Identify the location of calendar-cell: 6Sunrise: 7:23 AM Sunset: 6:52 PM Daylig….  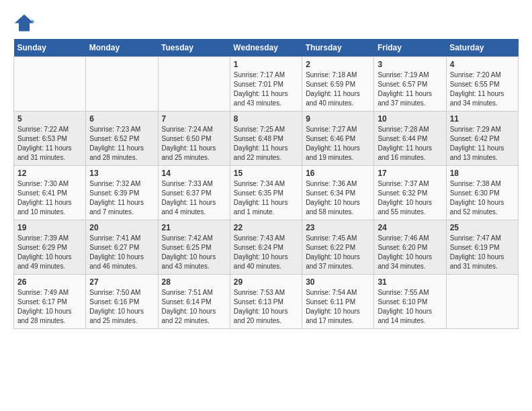
(122, 138).